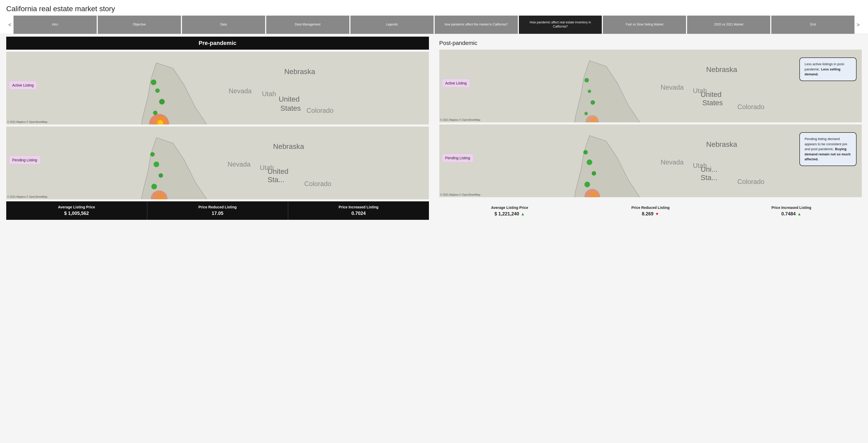 The image size is (868, 443). What do you see at coordinates (359, 214) in the screenshot?
I see `pre-price-increased-value: 0.7024` at bounding box center [359, 214].